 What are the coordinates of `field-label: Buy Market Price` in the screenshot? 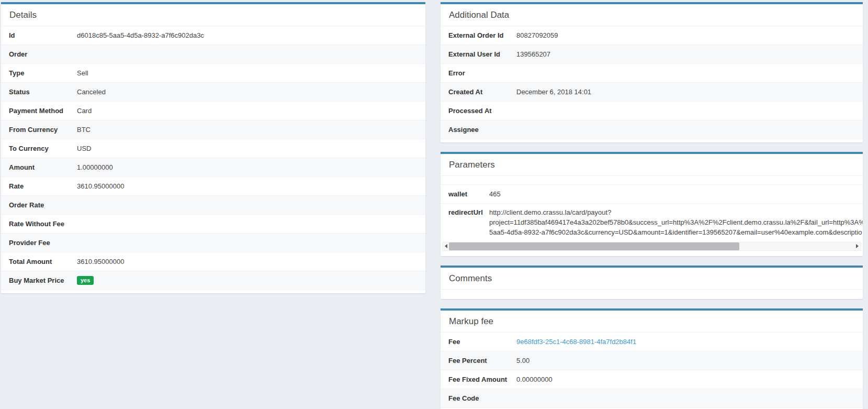 It's located at (39, 281).